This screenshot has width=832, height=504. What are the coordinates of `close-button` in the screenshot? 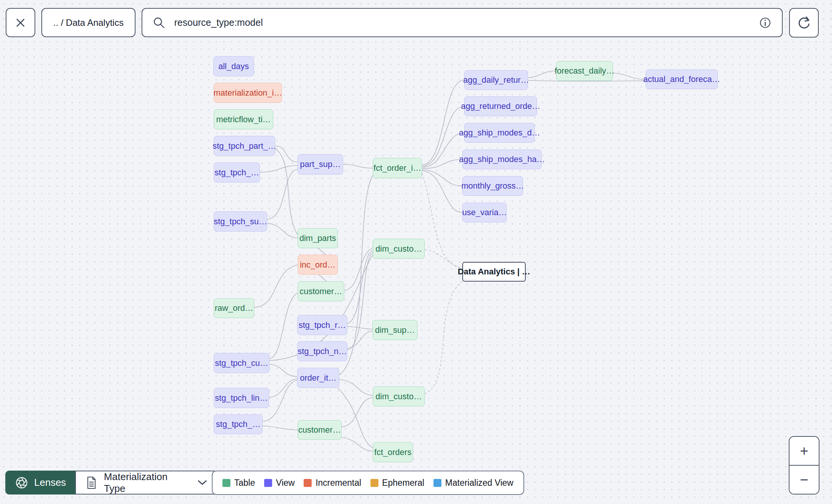 It's located at (20, 23).